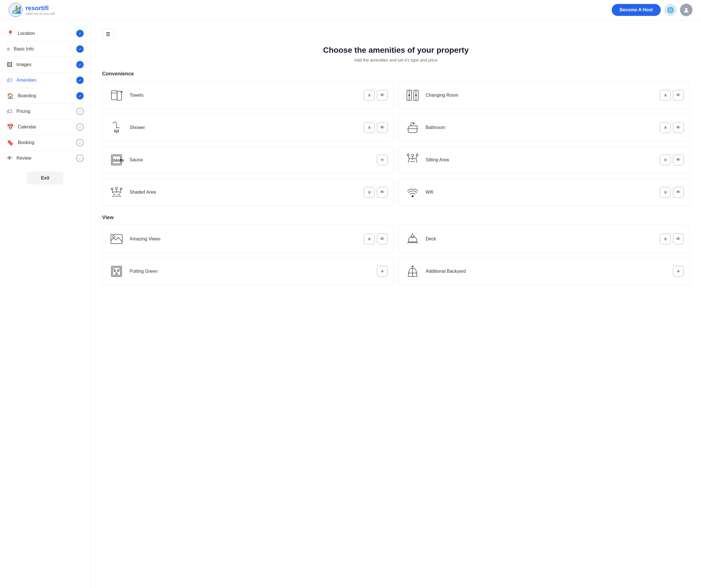  What do you see at coordinates (678, 192) in the screenshot?
I see `wifi-view-button: 👁` at bounding box center [678, 192].